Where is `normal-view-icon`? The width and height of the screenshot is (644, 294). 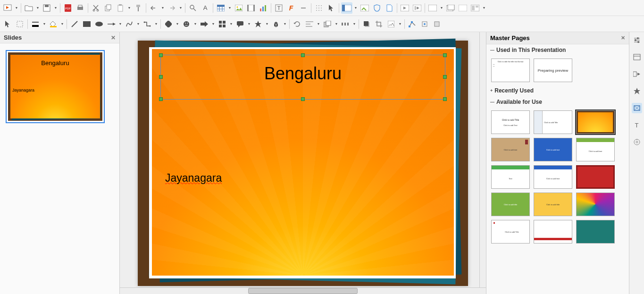
normal-view-icon is located at coordinates (347, 8).